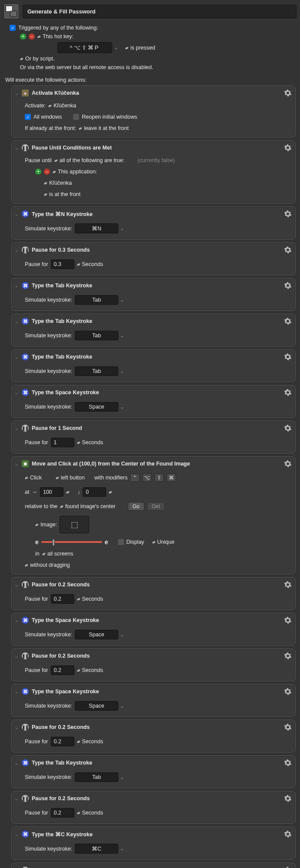 The image size is (300, 868). Describe the element at coordinates (26, 565) in the screenshot. I see `drag-stepper: ▴▾` at that location.